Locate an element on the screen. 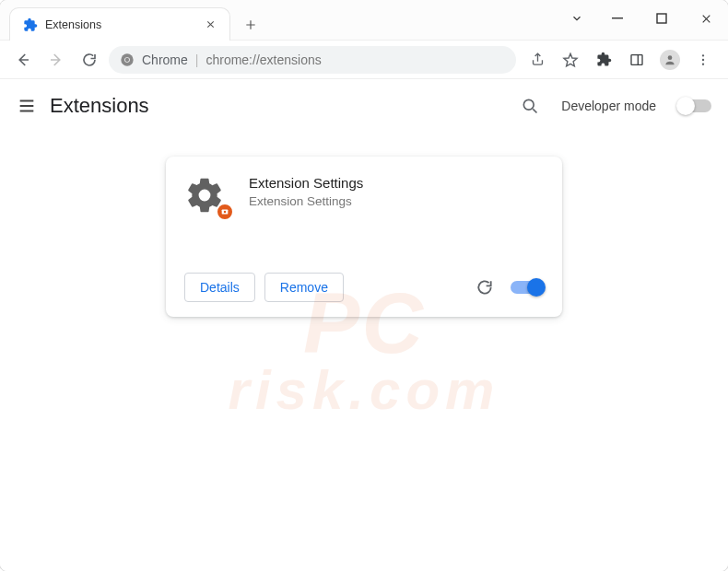 The height and width of the screenshot is (571, 728). titlebar: Extensions is located at coordinates (364, 20).